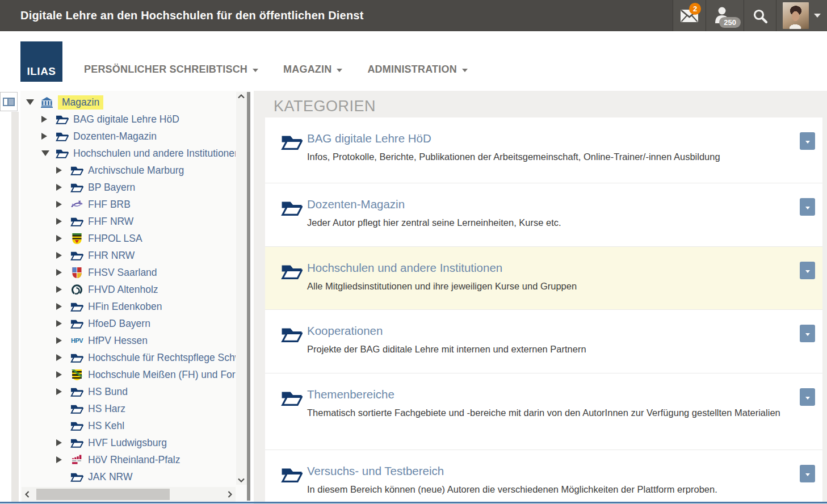 This screenshot has height=504, width=827. I want to click on tree-item: BP Bayern, so click(128, 187).